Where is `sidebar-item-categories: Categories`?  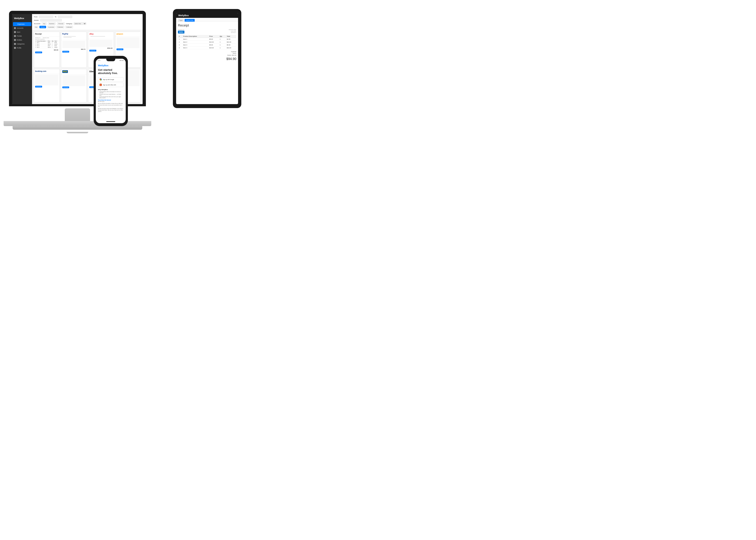 sidebar-item-categories: Categories is located at coordinates (22, 44).